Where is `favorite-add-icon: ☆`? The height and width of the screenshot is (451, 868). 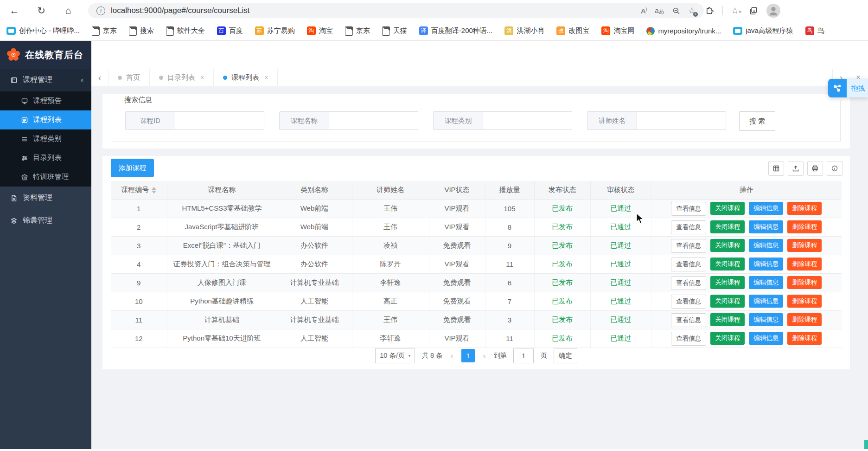 favorite-add-icon: ☆ is located at coordinates (692, 11).